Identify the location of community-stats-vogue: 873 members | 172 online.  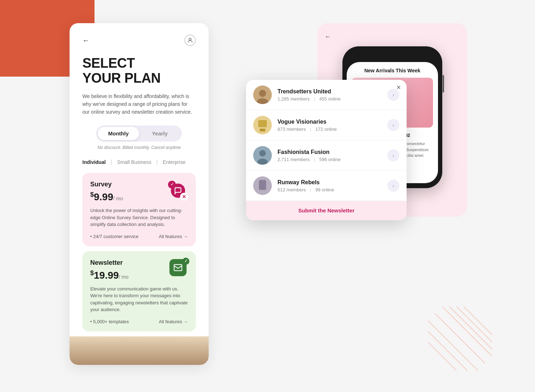
(330, 129).